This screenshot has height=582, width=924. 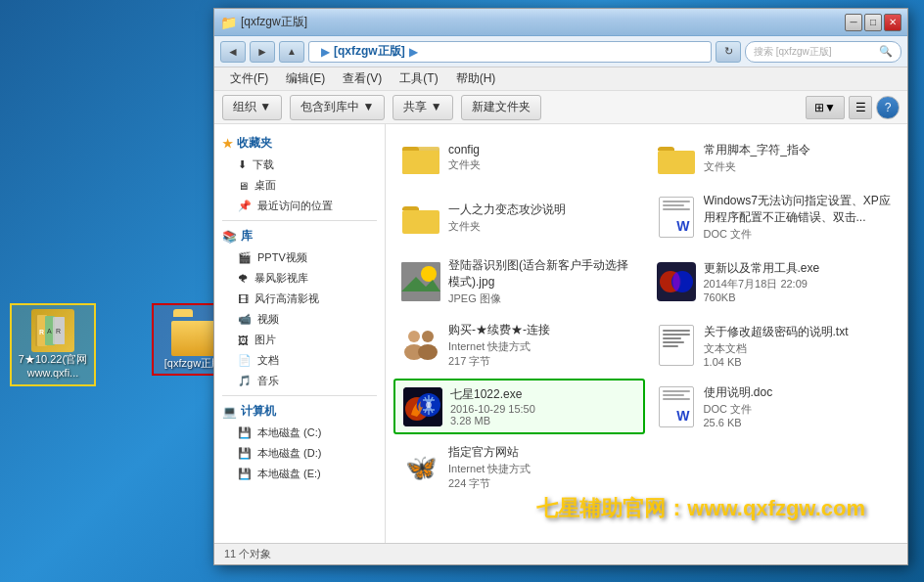 I want to click on nav-fengxing: 🎞 风行高清影视, so click(x=300, y=299).